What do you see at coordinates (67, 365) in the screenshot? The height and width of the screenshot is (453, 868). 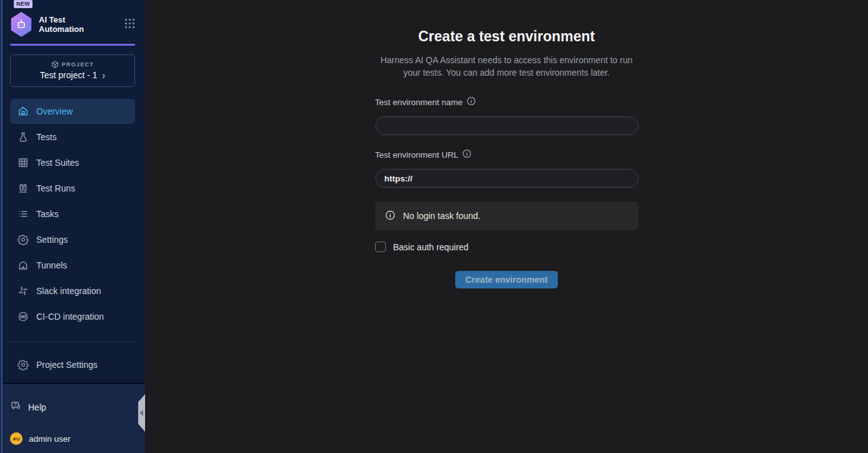 I see `sidebar-item-label: Project Settings` at bounding box center [67, 365].